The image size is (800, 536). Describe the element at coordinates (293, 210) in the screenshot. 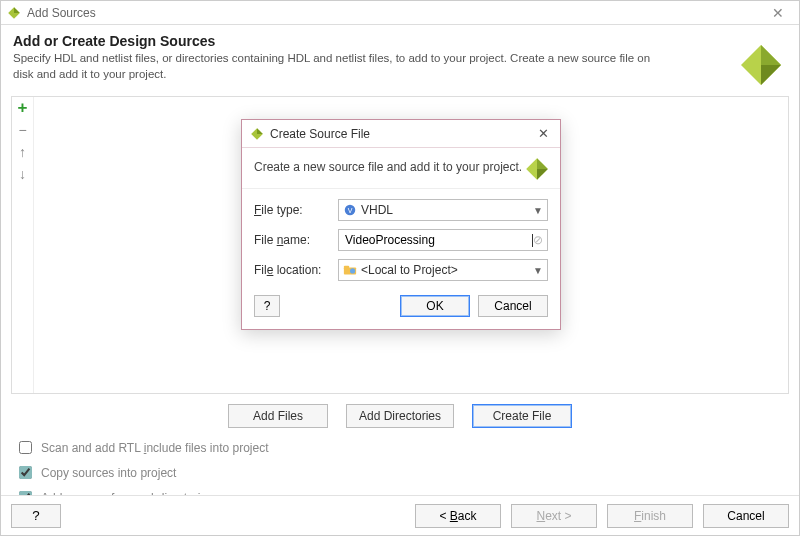

I see `file-type-label: File type:` at that location.